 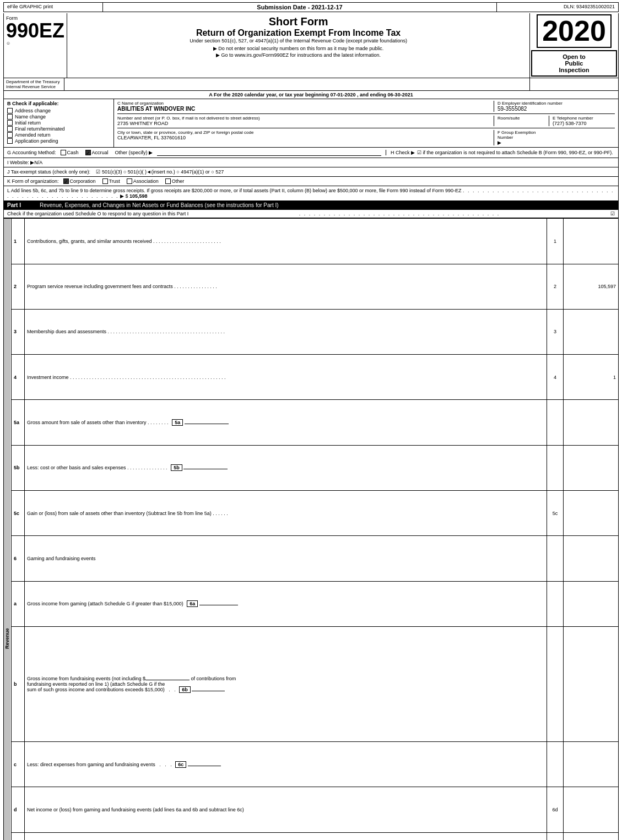 What do you see at coordinates (366, 122) in the screenshot?
I see `address-section: Number and street (or P. O. box, if mail…` at bounding box center [366, 122].